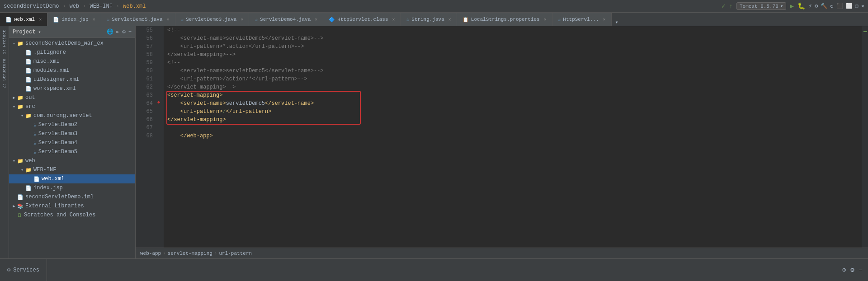  I want to click on java-file-icon-5: ☕, so click(108, 20).